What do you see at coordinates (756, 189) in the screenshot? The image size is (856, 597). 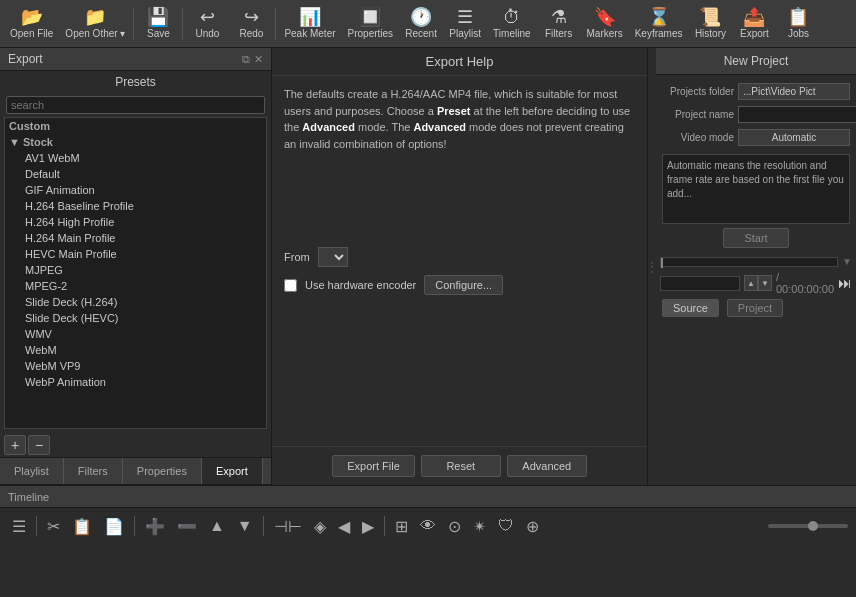 I see `auto-description: Automatic means the resolution and frame…` at bounding box center [756, 189].